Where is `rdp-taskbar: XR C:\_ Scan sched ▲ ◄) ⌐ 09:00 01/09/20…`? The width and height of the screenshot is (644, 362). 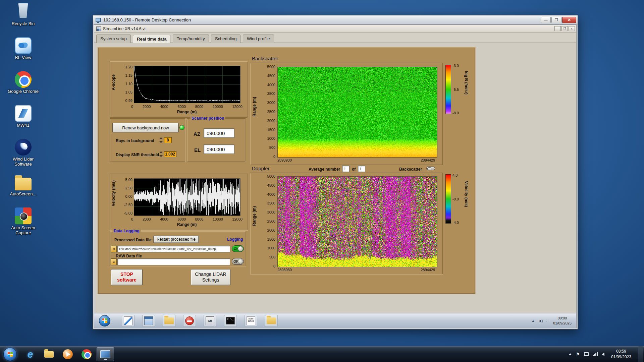
rdp-taskbar: XR C:\_ Scan sched ▲ ◄) ⌐ 09:00 01/09/20… is located at coordinates (335, 320).